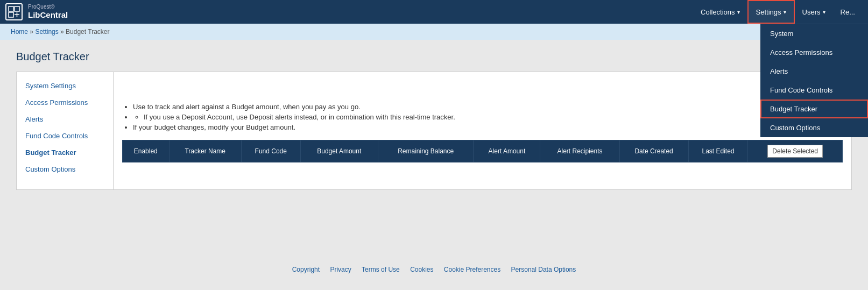 This screenshot has height=290, width=868. What do you see at coordinates (422, 270) in the screenshot?
I see `footer-cookies: Cookies` at bounding box center [422, 270].